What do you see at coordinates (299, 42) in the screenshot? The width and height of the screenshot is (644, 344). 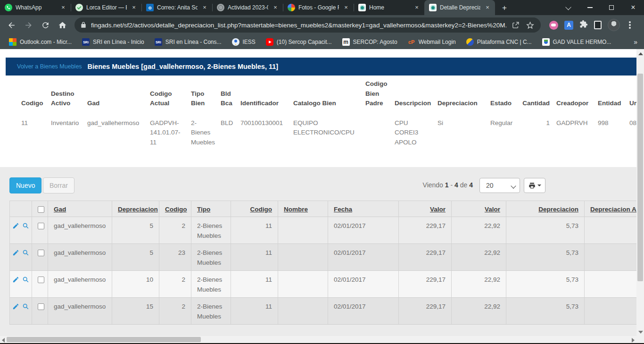 I see `bookmark-item: (10) Sercop Capacit...` at bounding box center [299, 42].